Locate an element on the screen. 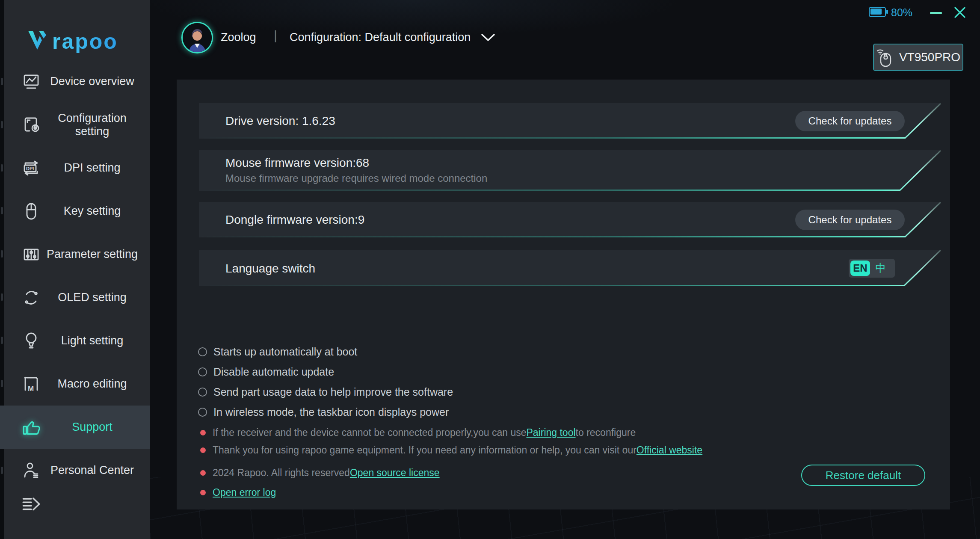 Image resolution: width=980 pixels, height=539 pixels. notes-list: If the receiver and the device cannot be… is located at coordinates (451, 463).